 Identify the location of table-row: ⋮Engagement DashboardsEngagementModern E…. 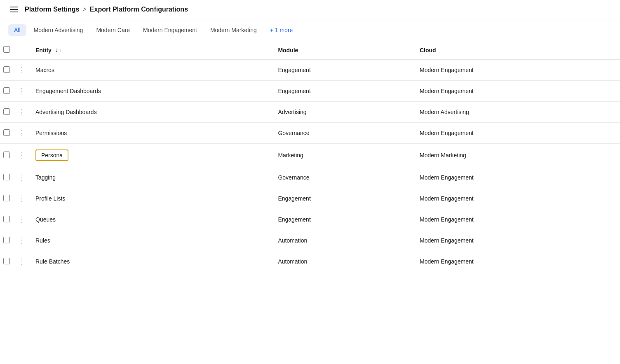
(310, 91).